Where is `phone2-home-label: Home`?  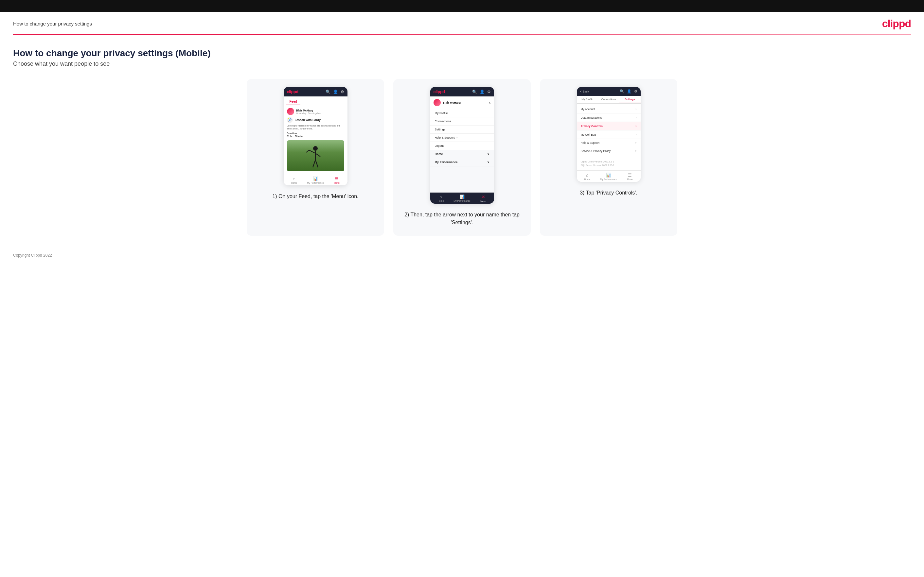 phone2-home-label: Home is located at coordinates (439, 154).